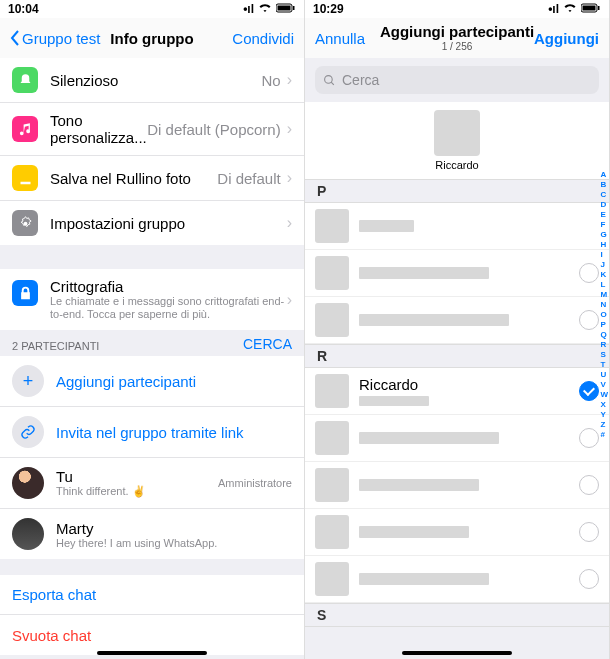  I want to click on chevron-right-icon: ›, so click(290, 129).